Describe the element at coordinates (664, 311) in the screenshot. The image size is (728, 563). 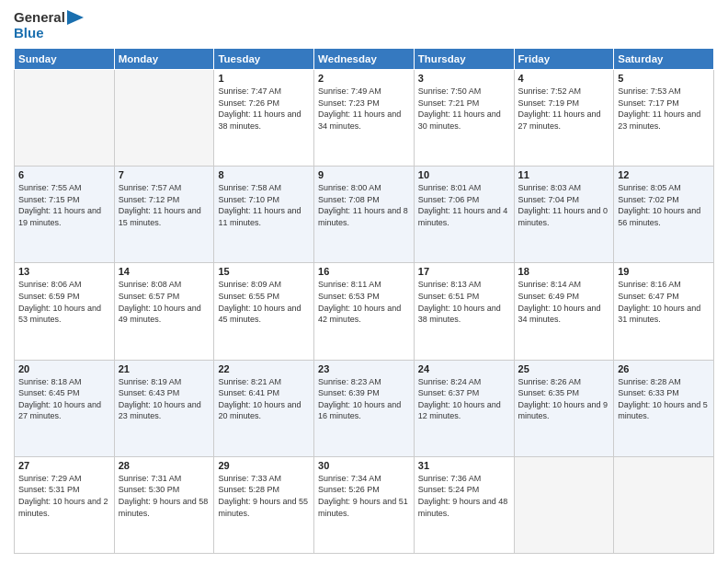
I see `calendar-cell: 19Sunrise: 8:16 AMSunset: 6:47 PMDayligh…` at that location.